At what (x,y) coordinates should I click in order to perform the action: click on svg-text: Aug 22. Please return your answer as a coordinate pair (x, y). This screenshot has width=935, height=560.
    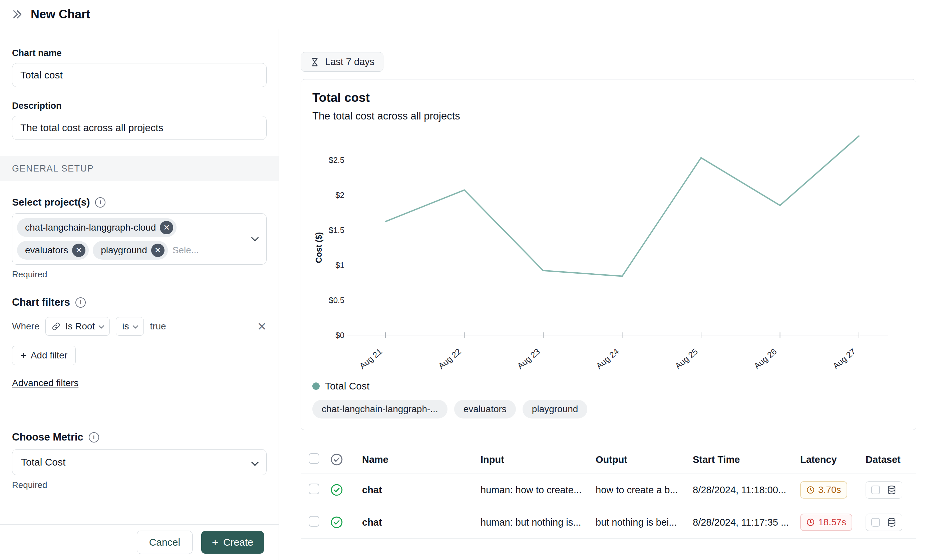
    Looking at the image, I should click on (450, 358).